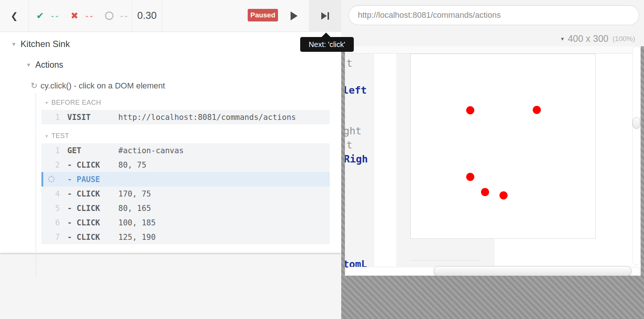  What do you see at coordinates (103, 86) in the screenshot?
I see `test-title-label: cy.click() - click on a DOM element` at bounding box center [103, 86].